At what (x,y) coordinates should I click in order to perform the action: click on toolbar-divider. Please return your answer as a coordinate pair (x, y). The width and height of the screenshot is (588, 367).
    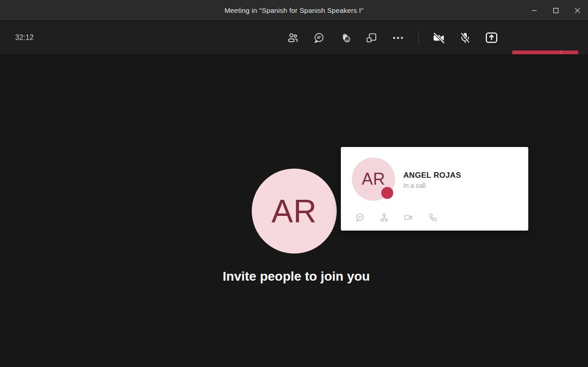
    Looking at the image, I should click on (419, 38).